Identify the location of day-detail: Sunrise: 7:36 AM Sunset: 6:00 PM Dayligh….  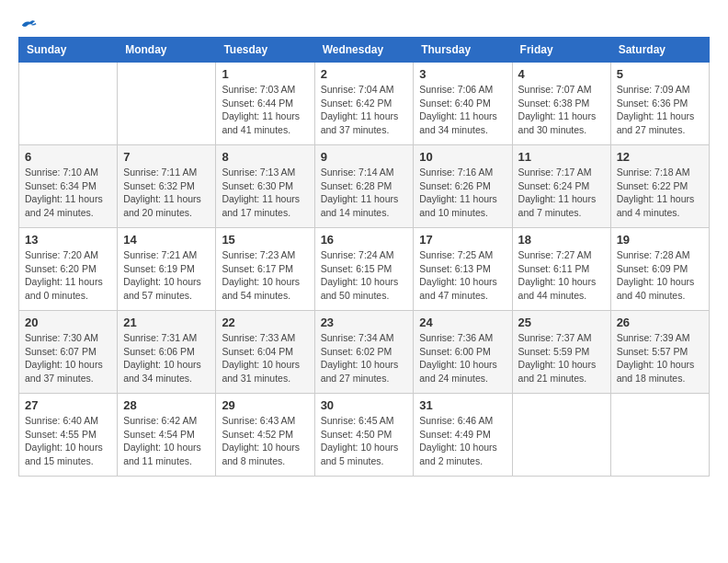
(462, 359).